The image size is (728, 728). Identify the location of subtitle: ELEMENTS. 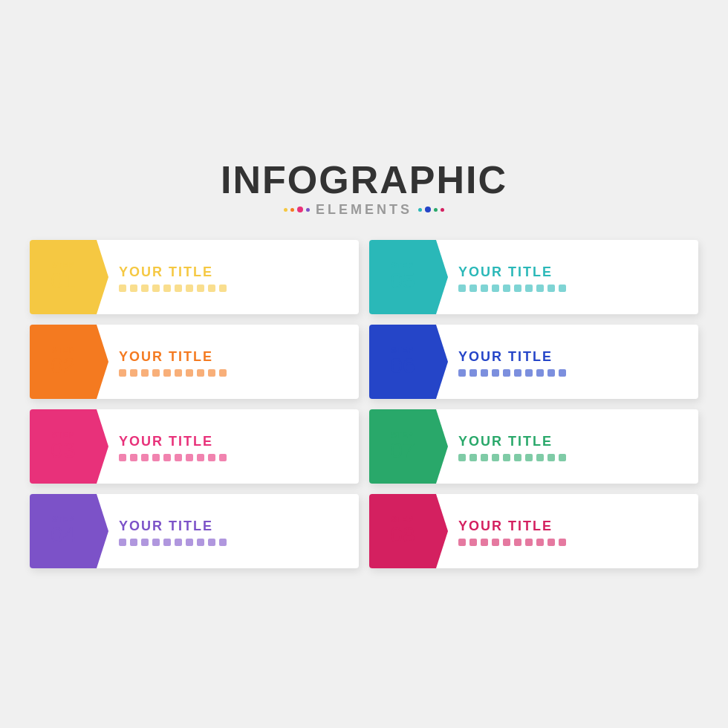
(364, 209).